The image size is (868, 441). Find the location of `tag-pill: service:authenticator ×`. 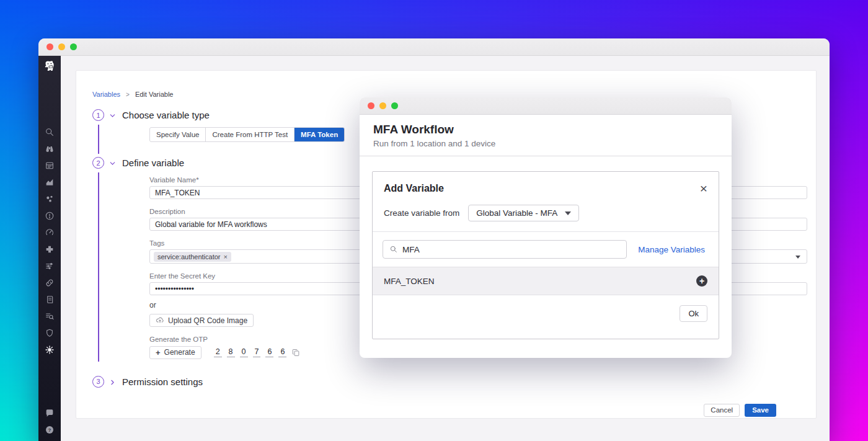

tag-pill: service:authenticator × is located at coordinates (192, 257).